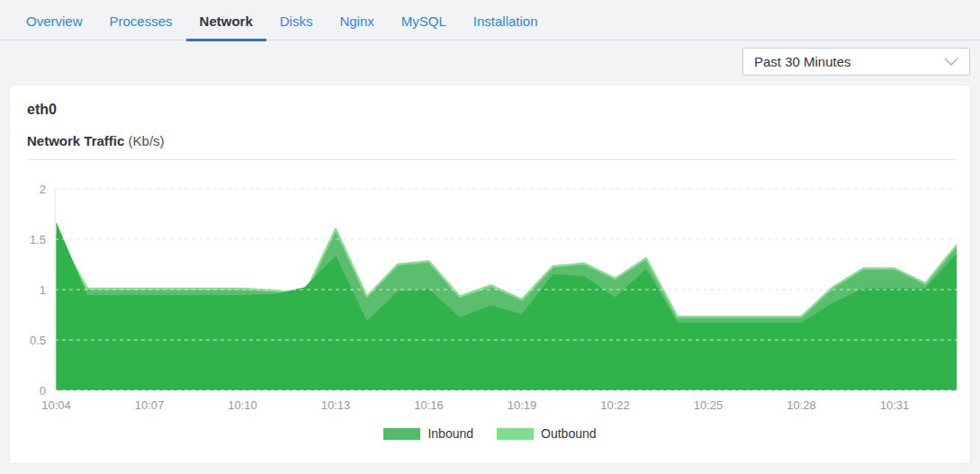 The height and width of the screenshot is (474, 980). What do you see at coordinates (43, 390) in the screenshot?
I see `y-tick-label: 0` at bounding box center [43, 390].